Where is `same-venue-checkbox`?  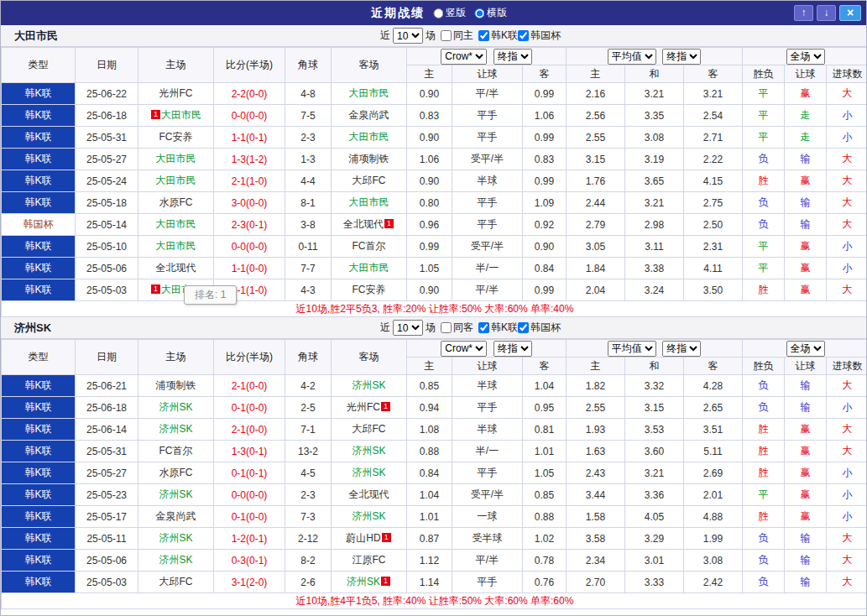 same-venue-checkbox is located at coordinates (447, 35).